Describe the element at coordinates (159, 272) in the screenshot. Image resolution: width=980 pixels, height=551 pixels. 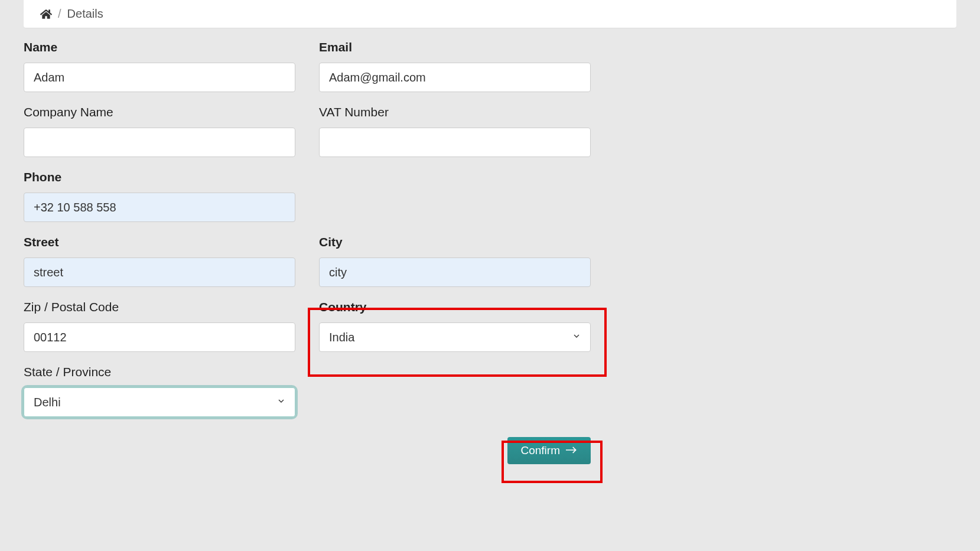
I see `input-street` at that location.